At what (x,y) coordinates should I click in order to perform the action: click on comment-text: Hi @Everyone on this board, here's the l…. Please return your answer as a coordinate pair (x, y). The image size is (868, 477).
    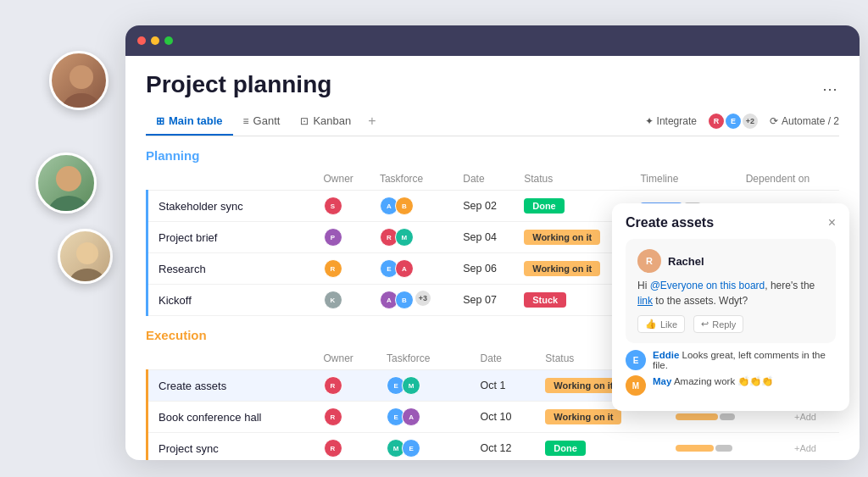
    Looking at the image, I should click on (731, 293).